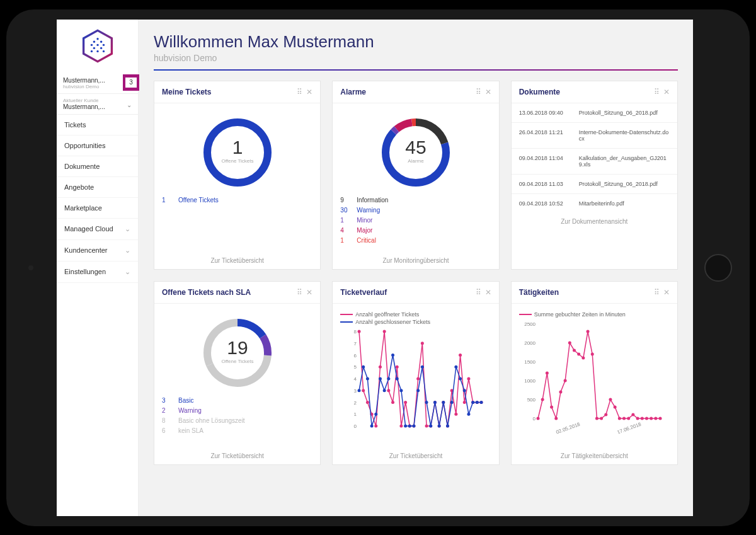 The image size is (756, 535). What do you see at coordinates (97, 87) in the screenshot?
I see `user-org: hubvision Demo` at bounding box center [97, 87].